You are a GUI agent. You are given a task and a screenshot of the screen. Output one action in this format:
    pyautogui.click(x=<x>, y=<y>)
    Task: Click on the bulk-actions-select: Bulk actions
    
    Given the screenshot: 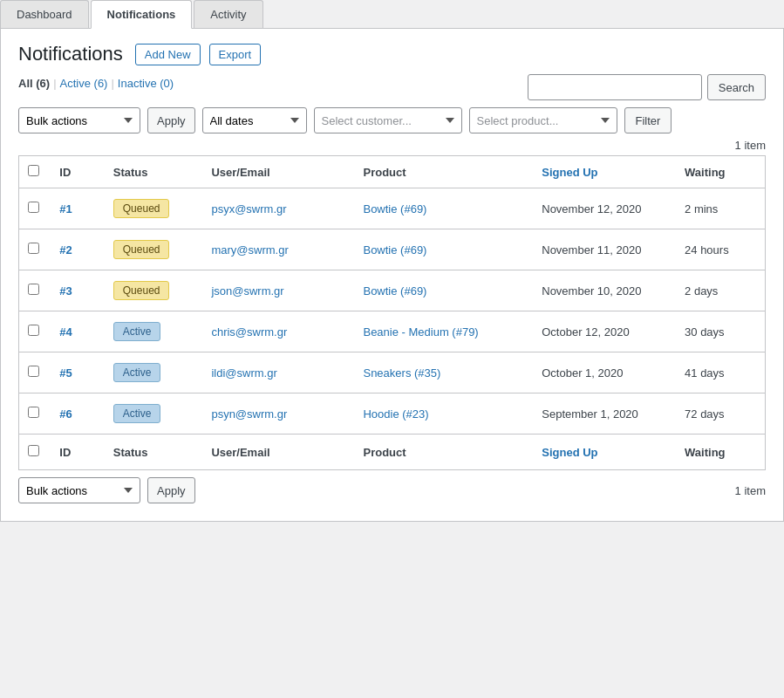 What is the action you would take?
    pyautogui.click(x=79, y=120)
    